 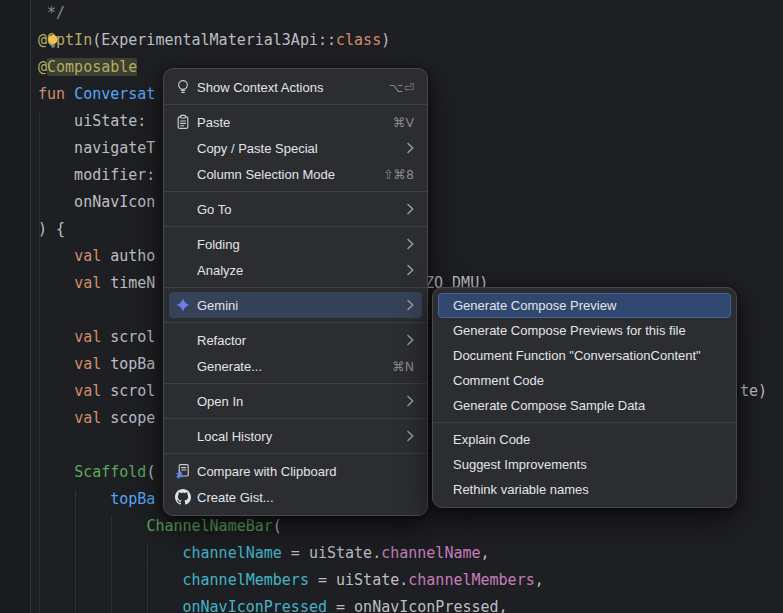 What do you see at coordinates (53, 41) in the screenshot?
I see `intention-bulb-icon` at bounding box center [53, 41].